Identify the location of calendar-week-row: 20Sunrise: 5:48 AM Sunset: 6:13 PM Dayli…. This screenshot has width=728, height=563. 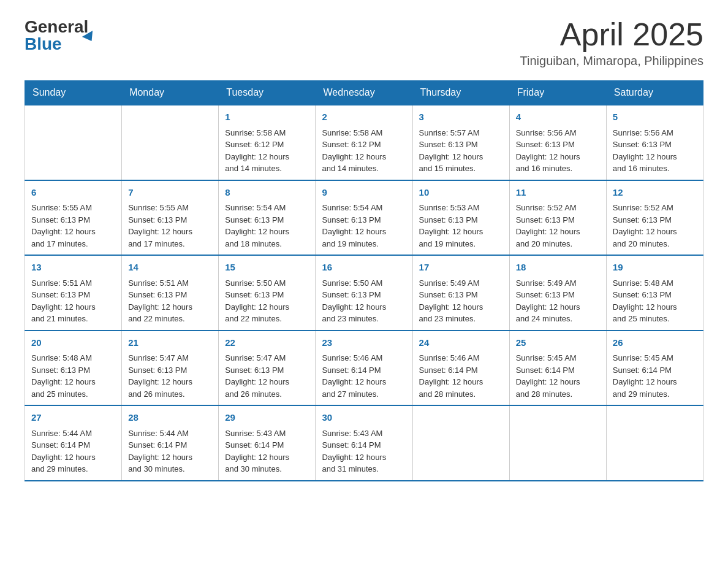
(364, 368).